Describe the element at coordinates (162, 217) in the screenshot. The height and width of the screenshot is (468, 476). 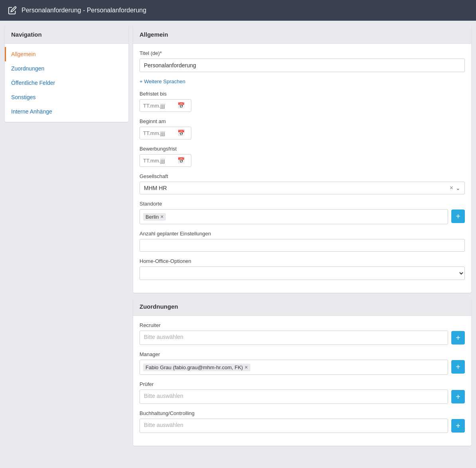
I see `standorte-tag-remove: ×` at that location.